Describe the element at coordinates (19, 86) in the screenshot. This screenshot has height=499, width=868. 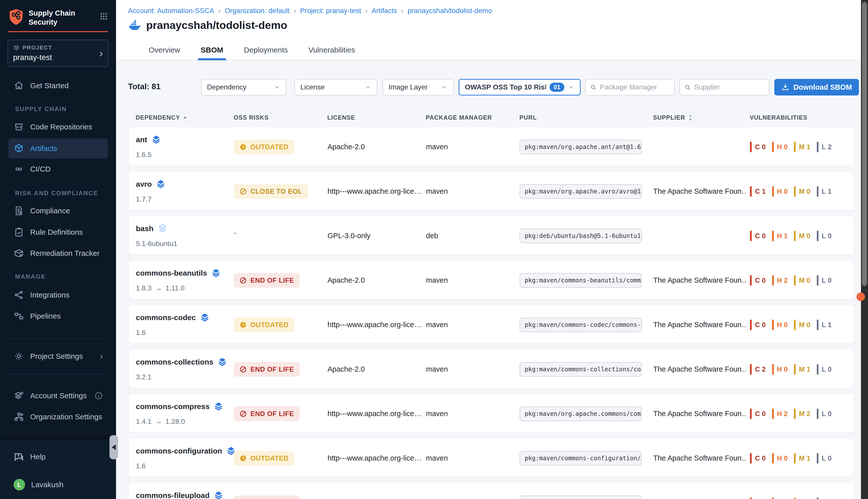
I see `home-icon` at that location.